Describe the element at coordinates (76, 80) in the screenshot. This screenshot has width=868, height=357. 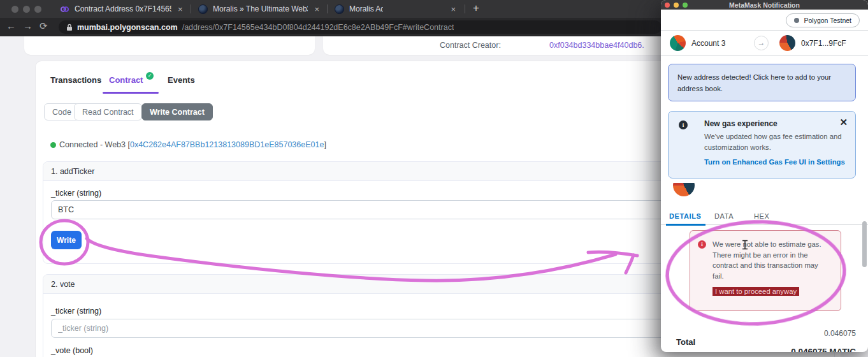
I see `tab-transactions: Transactions` at that location.